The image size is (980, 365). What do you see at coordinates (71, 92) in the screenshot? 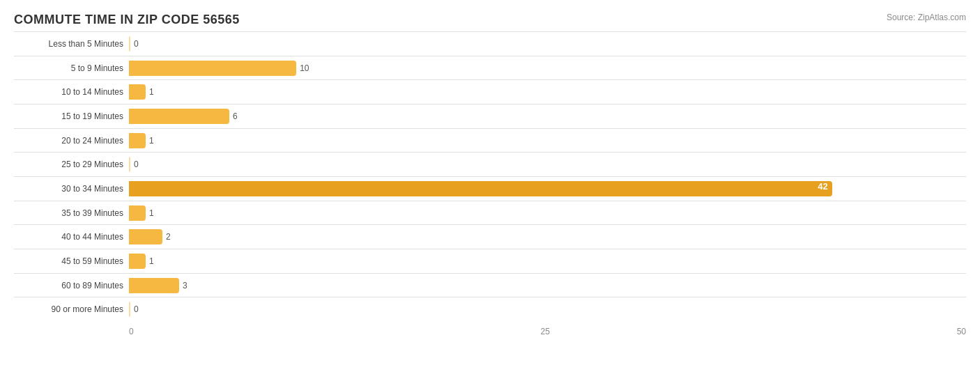
I see `bar-label: 10 to 14 Minutes` at bounding box center [71, 92].